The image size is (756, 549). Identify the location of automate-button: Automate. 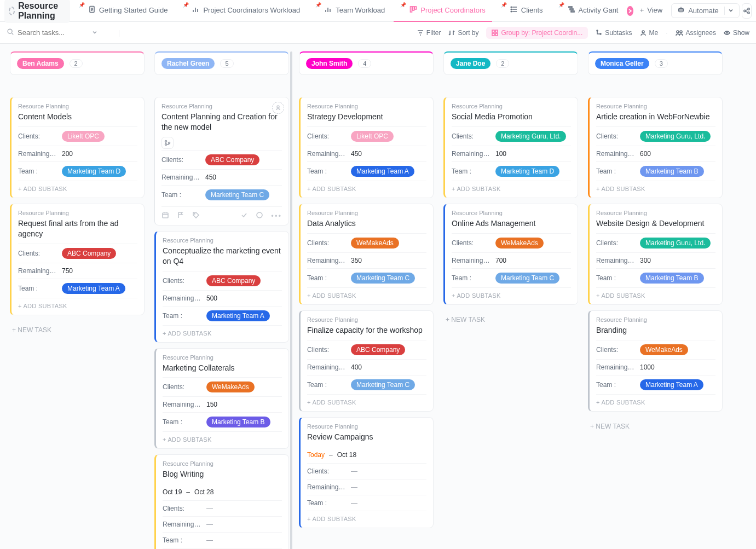
(705, 11).